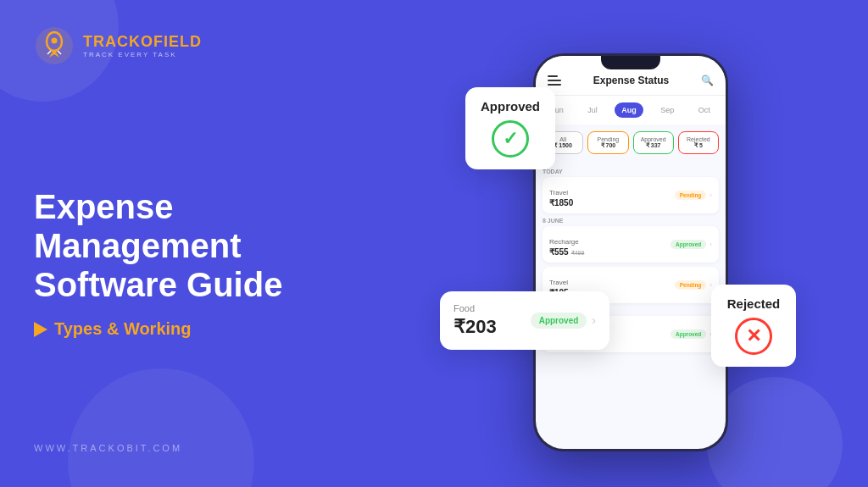  What do you see at coordinates (631, 171) in the screenshot?
I see `date-today: TODAY` at bounding box center [631, 171].